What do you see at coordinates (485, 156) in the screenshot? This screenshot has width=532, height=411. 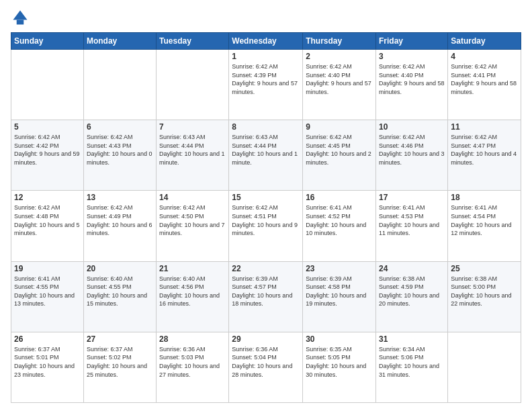 I see `calendar-cell: 11Sunrise: 6:42 AM Sunset: 4:47 PM Dayli…` at bounding box center [485, 156].